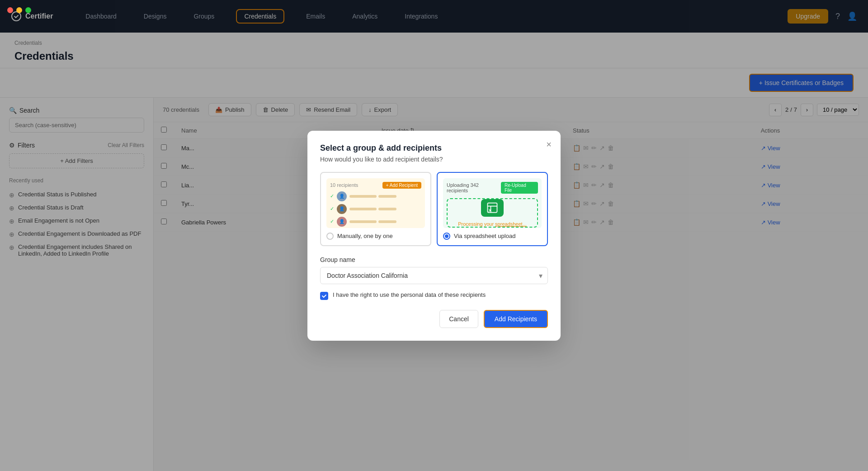 The height and width of the screenshot is (471, 868). I want to click on modal-subtitle: How would you like to add recipient deta…, so click(434, 159).